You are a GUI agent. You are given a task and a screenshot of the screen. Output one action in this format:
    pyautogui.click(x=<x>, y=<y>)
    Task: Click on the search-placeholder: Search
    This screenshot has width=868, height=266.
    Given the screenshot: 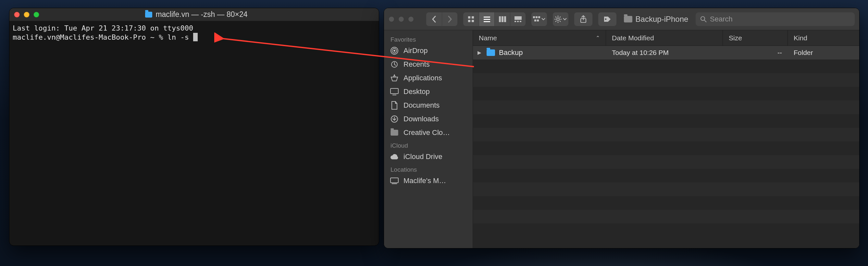 What is the action you would take?
    pyautogui.click(x=721, y=19)
    